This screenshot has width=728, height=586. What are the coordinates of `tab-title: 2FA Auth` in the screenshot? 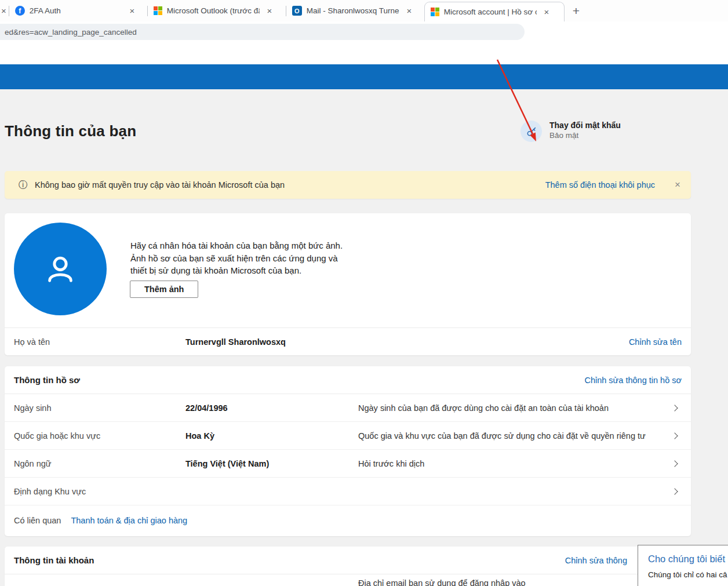 It's located at (76, 10).